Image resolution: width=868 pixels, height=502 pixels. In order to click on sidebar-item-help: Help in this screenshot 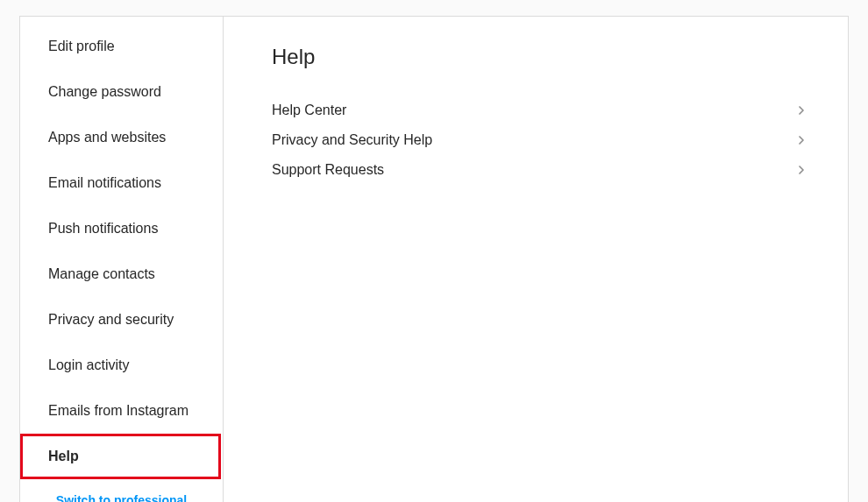, I will do `click(121, 456)`.